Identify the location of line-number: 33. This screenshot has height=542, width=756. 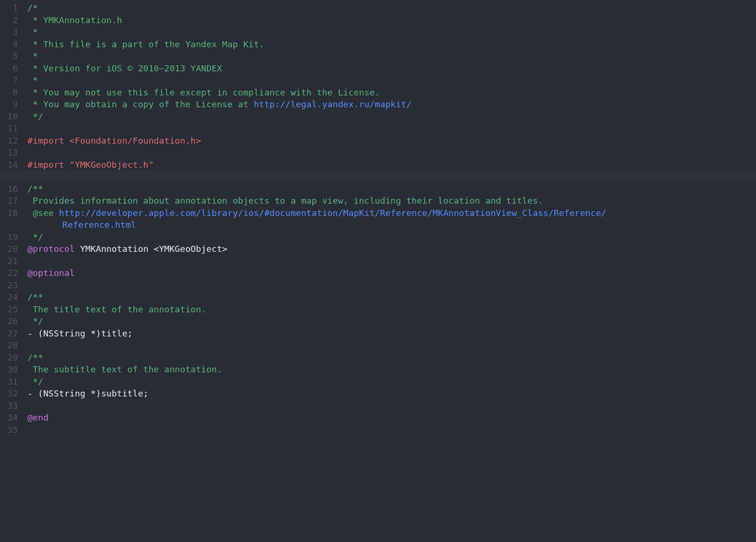
(11, 406).